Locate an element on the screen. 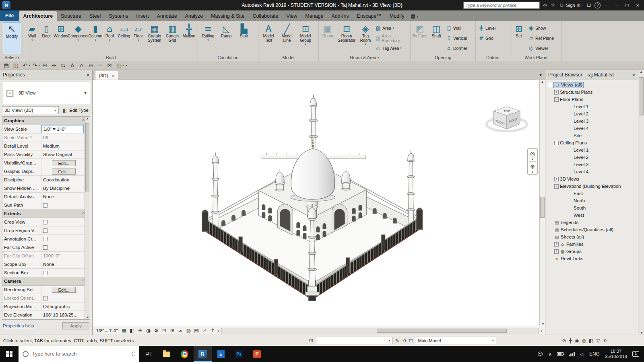 The image size is (644, 362). zoom-icon: ⊕ is located at coordinates (533, 167).